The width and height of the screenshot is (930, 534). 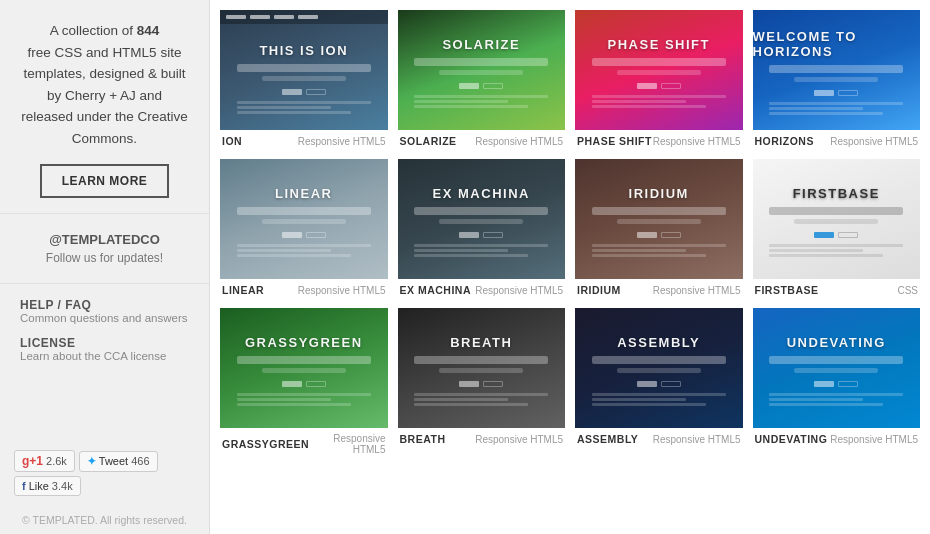 What do you see at coordinates (482, 70) in the screenshot?
I see `thumb-inner: SOLARIZE` at bounding box center [482, 70].